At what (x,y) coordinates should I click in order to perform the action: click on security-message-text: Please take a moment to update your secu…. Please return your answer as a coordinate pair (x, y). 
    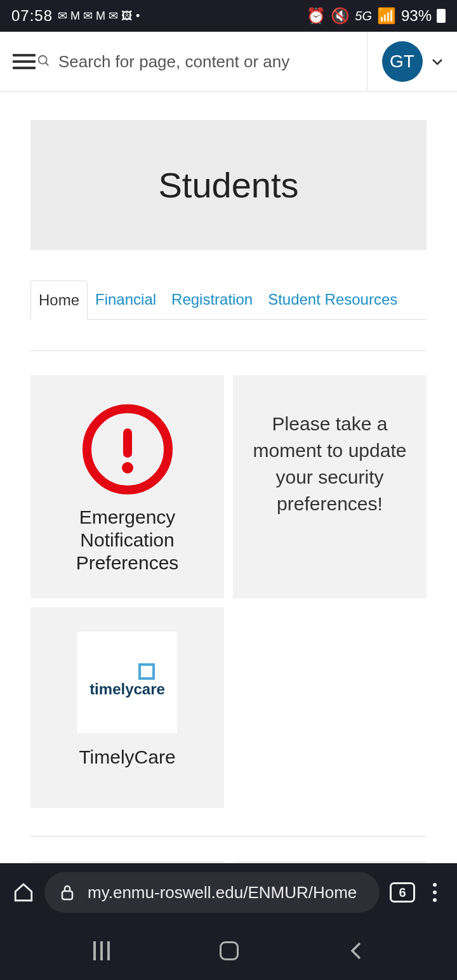
    Looking at the image, I should click on (330, 458).